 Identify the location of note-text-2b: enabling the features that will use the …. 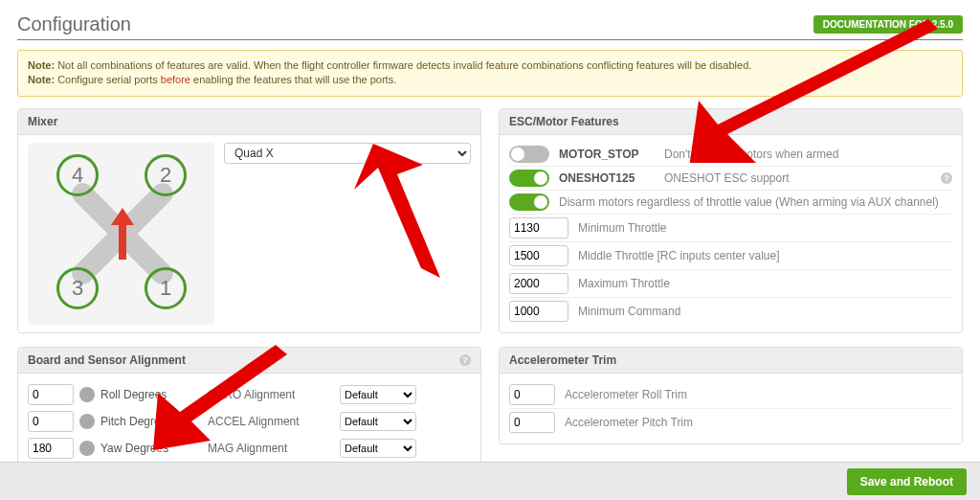
(293, 80).